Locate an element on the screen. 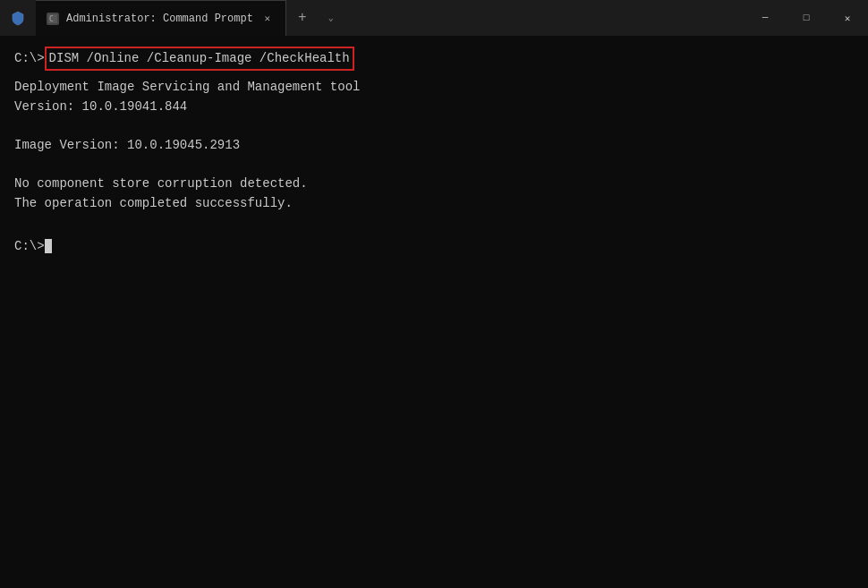 The width and height of the screenshot is (868, 588). output-line-4: Image Version: 10.0.19045.2913 is located at coordinates (434, 146).